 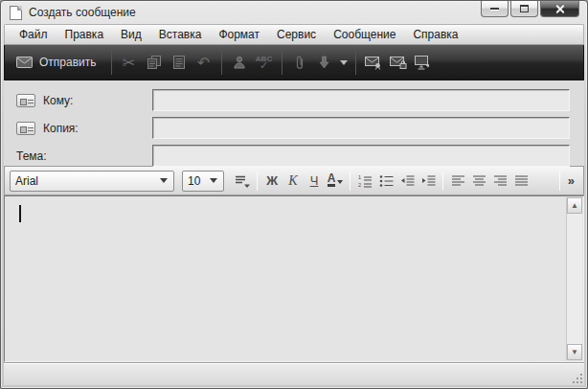 What do you see at coordinates (361, 155) in the screenshot?
I see `subject-field` at bounding box center [361, 155].